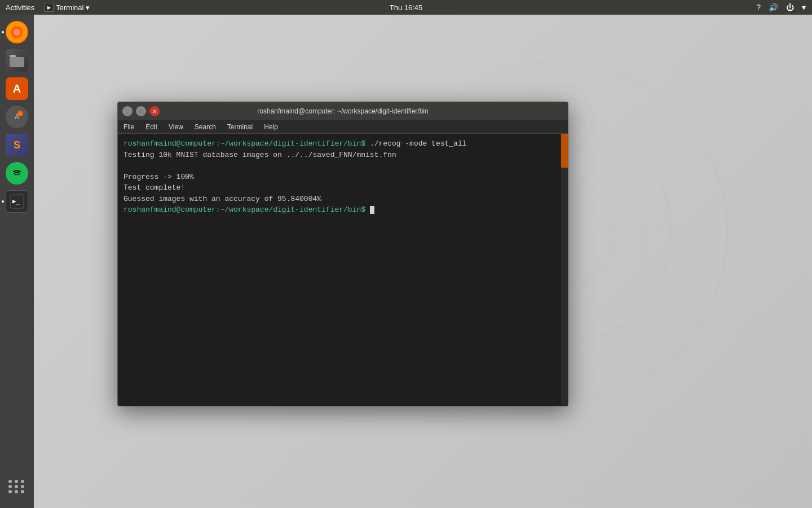  What do you see at coordinates (406, 8) in the screenshot?
I see `clock-label: Thu 16:45` at bounding box center [406, 8].